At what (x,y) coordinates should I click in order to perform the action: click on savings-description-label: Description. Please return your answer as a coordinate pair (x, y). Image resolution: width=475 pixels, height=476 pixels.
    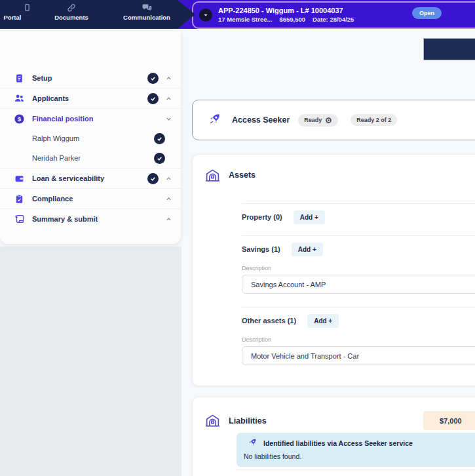
    Looking at the image, I should click on (257, 268).